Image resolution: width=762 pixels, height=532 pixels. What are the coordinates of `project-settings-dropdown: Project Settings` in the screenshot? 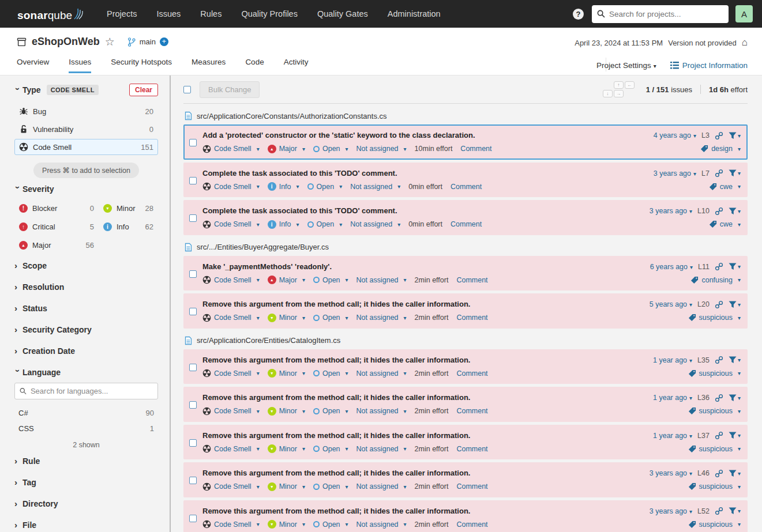 It's located at (626, 66).